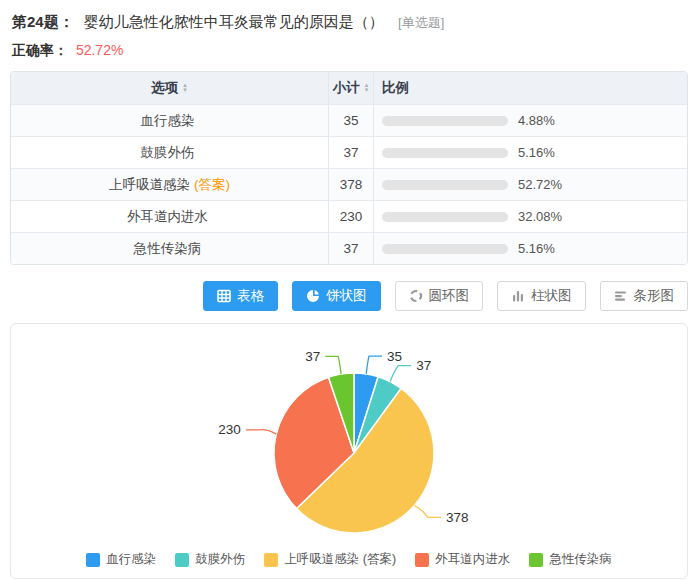  What do you see at coordinates (210, 560) in the screenshot?
I see `legend-item: 鼓膜外伤` at bounding box center [210, 560].